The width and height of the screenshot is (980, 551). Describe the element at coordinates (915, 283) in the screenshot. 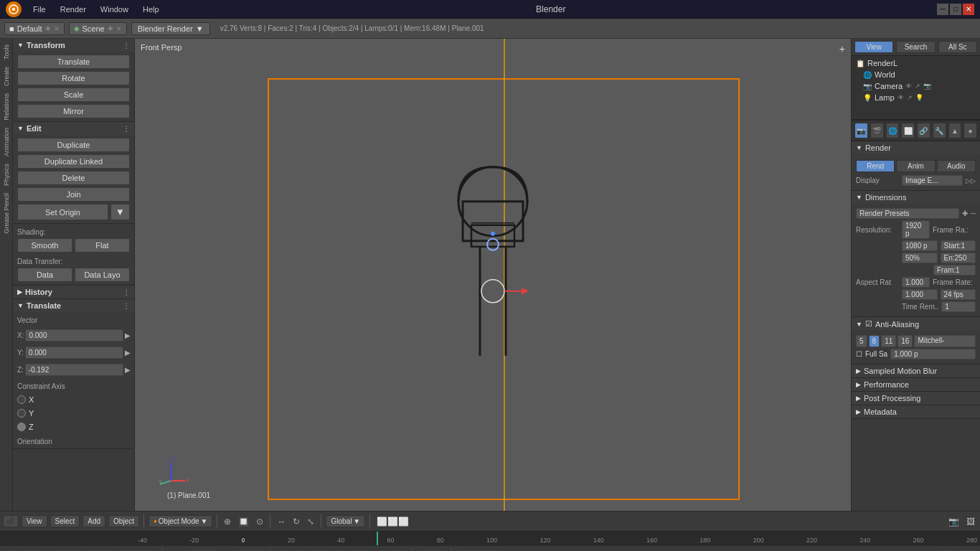

I see `aspect-x-value: 1.000` at that location.